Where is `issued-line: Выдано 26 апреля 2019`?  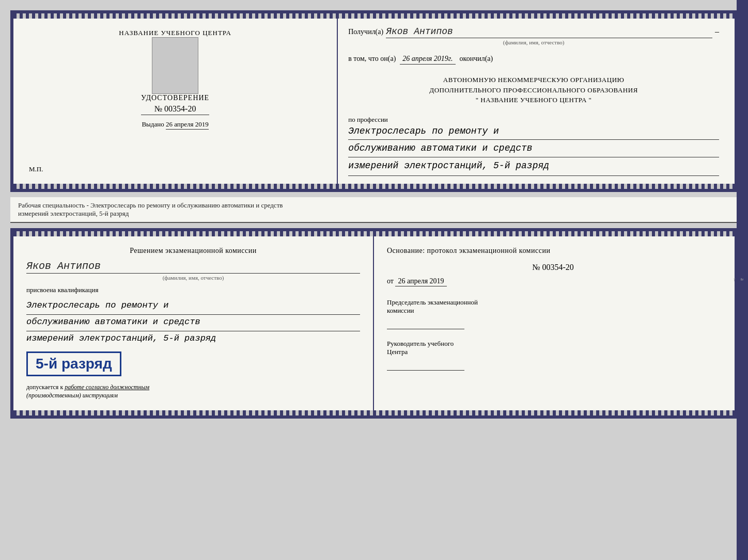
issued-line: Выдано 26 апреля 2019 is located at coordinates (175, 124).